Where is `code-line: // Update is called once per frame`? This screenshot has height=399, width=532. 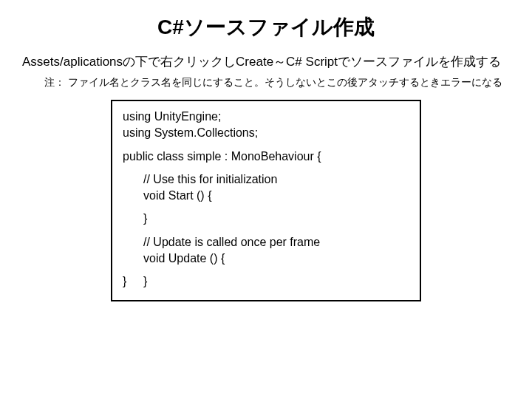
code-line: // Update is called once per frame is located at coordinates (276, 242).